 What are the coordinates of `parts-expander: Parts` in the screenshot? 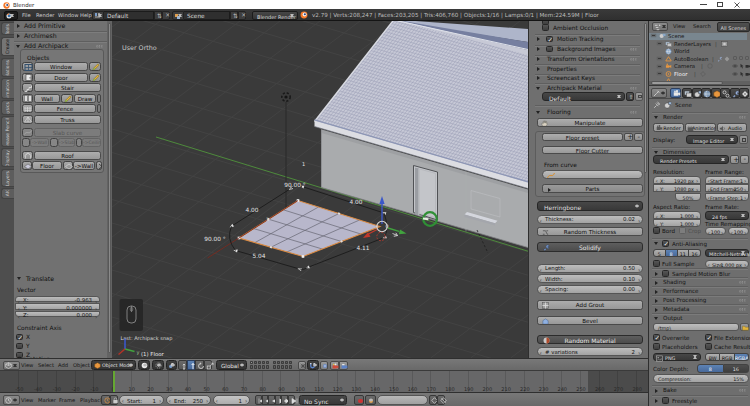 It's located at (592, 188).